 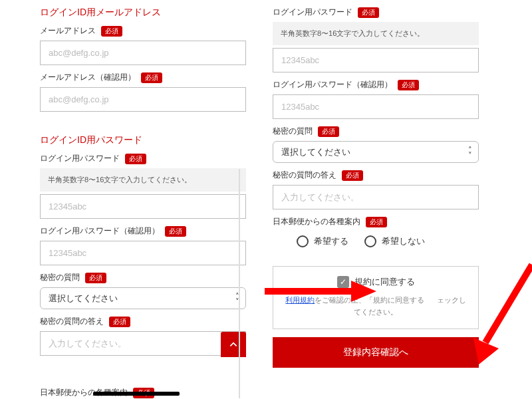 What do you see at coordinates (376, 243) in the screenshot?
I see `guide-radio-group: 希望する 希望しない` at bounding box center [376, 243].